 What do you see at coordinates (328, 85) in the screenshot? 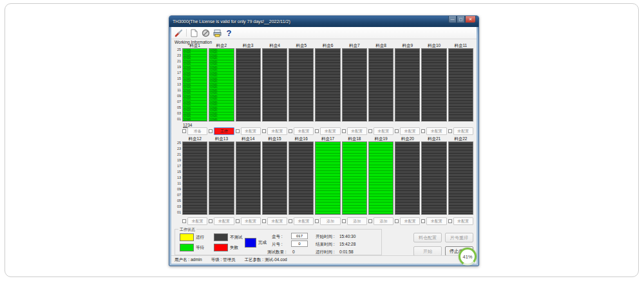
I see `cassette-grid-top: 1234512345123451234512345123451234512345…` at bounding box center [328, 85].